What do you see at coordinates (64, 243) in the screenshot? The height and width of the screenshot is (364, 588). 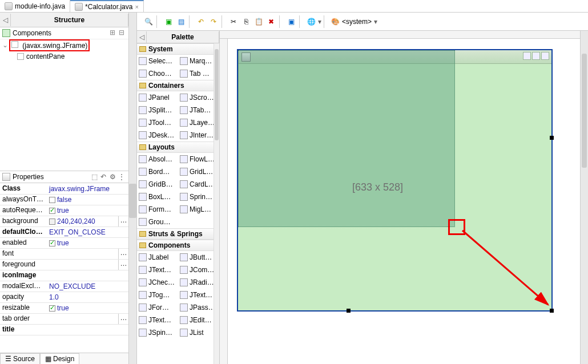 I see `property-row: enabledtrue` at bounding box center [64, 243].